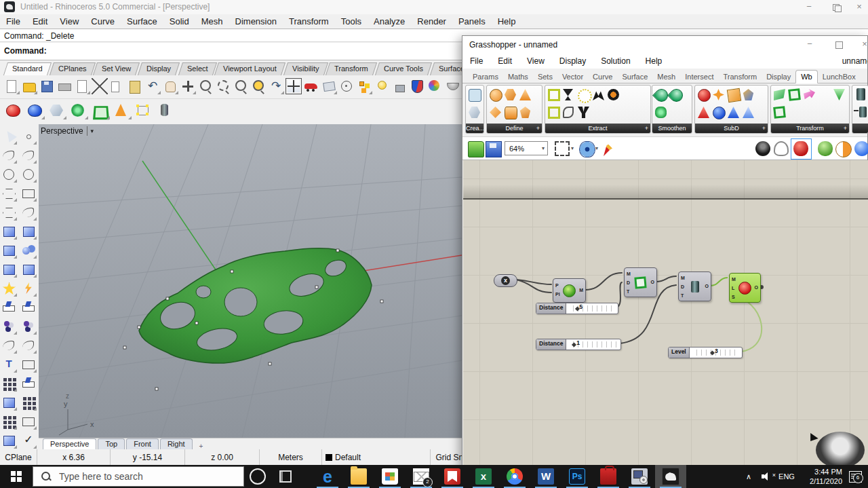 The height and width of the screenshot is (488, 868). What do you see at coordinates (787, 476) in the screenshot?
I see `language-indicator: ENG` at bounding box center [787, 476].